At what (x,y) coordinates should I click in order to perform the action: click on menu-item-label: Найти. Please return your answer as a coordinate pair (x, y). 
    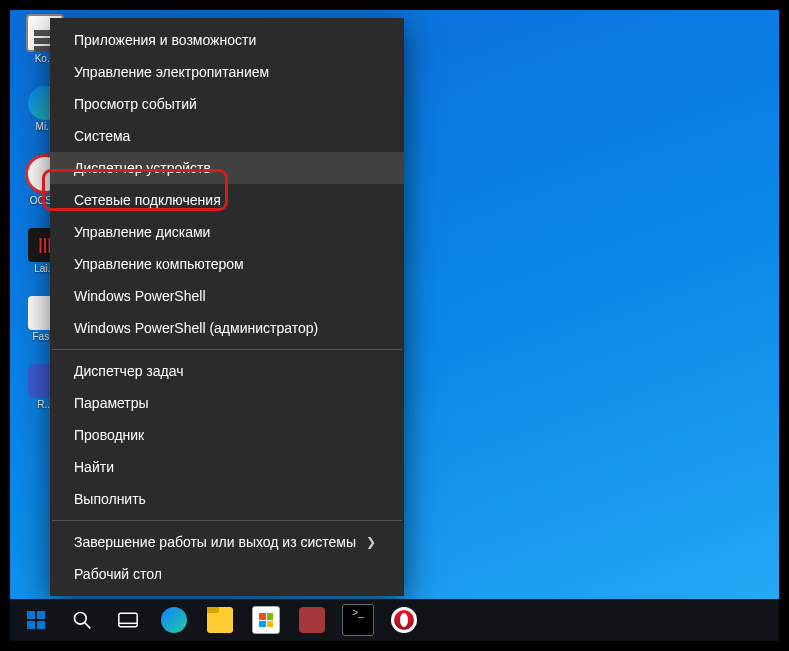
    Looking at the image, I should click on (94, 467).